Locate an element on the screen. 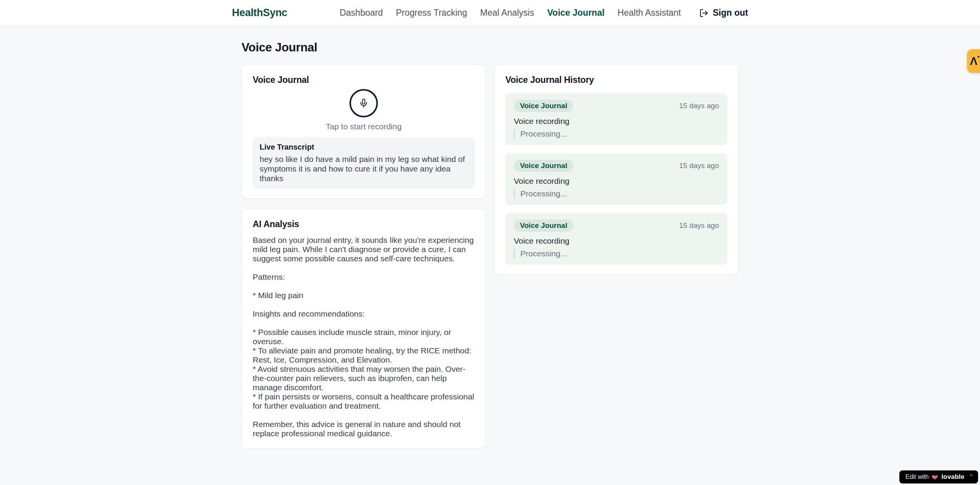 Image resolution: width=980 pixels, height=485 pixels. live-transcript-text: hey so like I do have a mild pain in my … is located at coordinates (364, 169).